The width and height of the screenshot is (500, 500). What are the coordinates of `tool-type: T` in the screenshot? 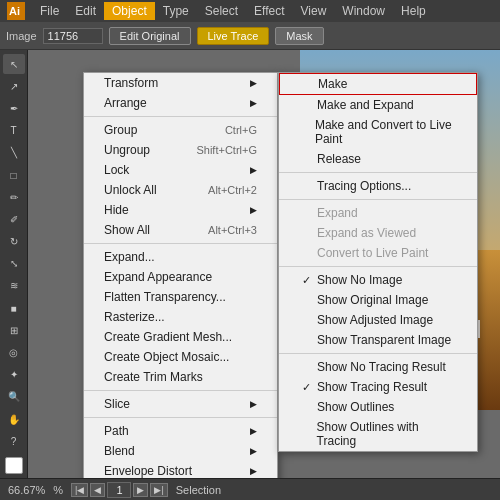 It's located at (14, 131).